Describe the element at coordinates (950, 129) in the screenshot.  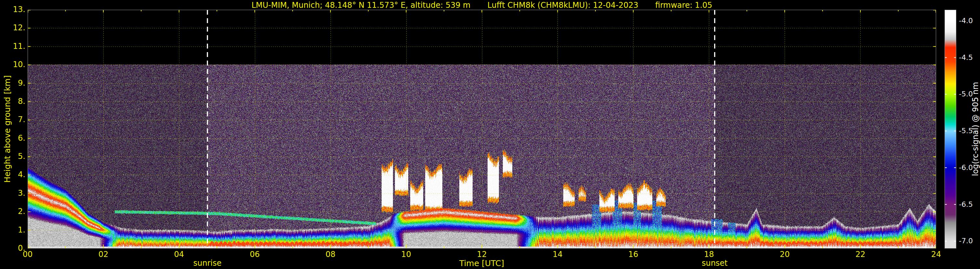
I see `colorbar-canvas` at that location.